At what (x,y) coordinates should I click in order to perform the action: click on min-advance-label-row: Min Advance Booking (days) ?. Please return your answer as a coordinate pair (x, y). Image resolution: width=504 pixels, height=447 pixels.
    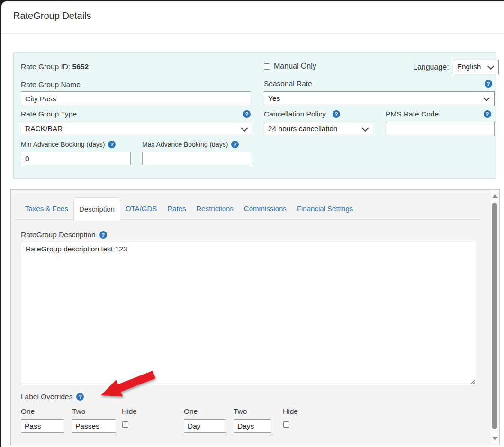
    Looking at the image, I should click on (68, 144).